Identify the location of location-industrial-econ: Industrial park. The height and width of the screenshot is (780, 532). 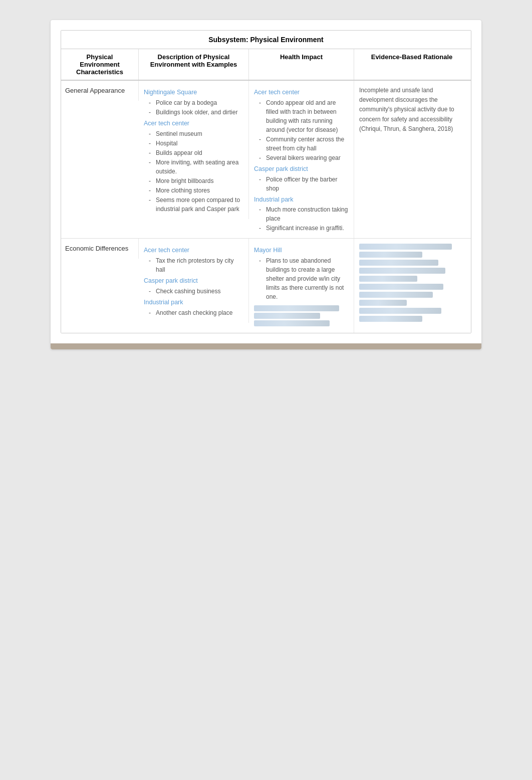
(193, 303).